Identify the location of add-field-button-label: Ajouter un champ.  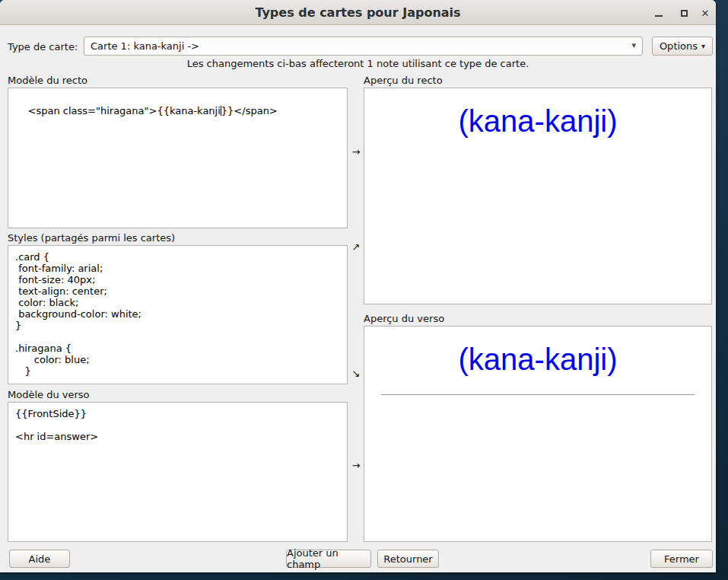
(329, 559).